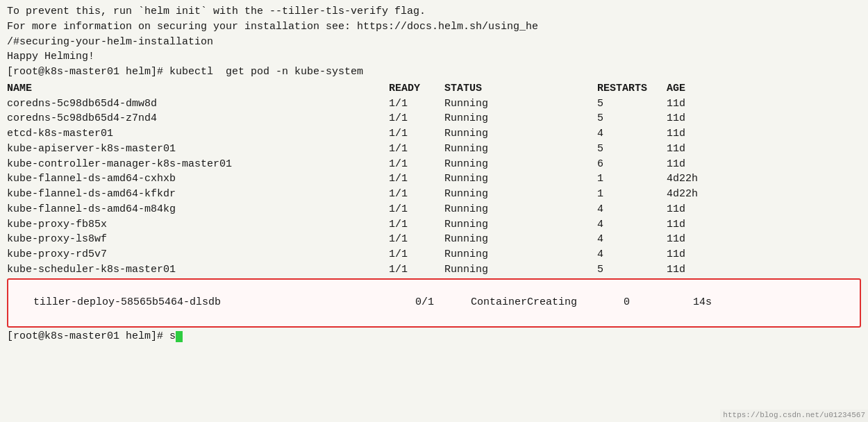 The image size is (868, 422). Describe the element at coordinates (434, 89) in the screenshot. I see `table-header: NAMEREADYSTATUSRESTARTSAGE` at that location.